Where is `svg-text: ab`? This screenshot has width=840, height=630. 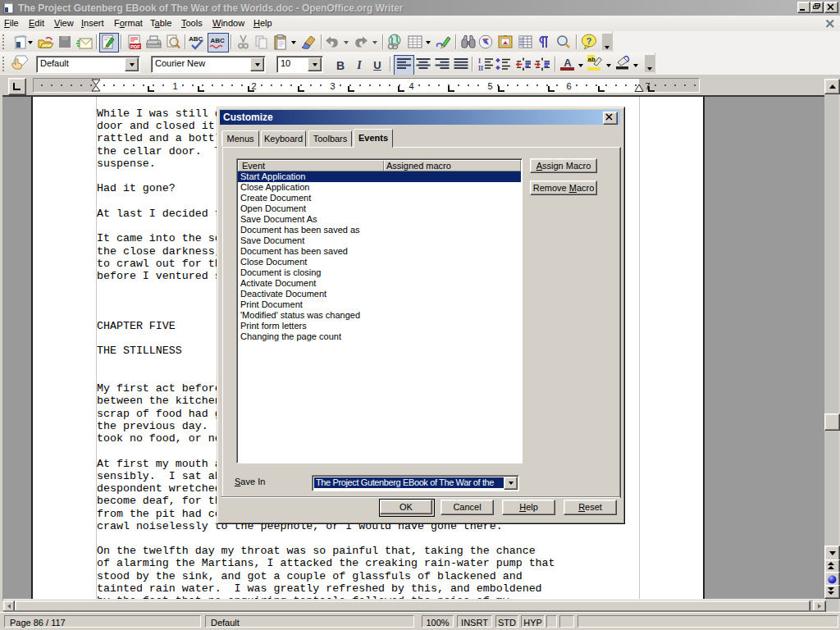 svg-text: ab is located at coordinates (592, 59).